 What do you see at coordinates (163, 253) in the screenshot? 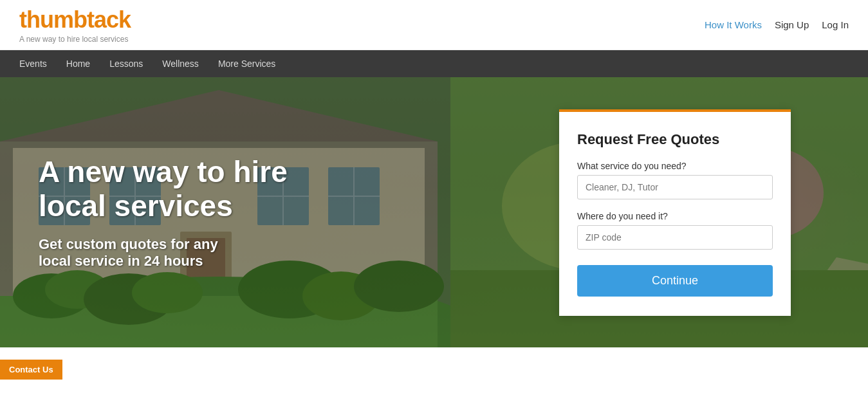
I see `hero-subtitle: Get custom quotes for anylocal service i…` at bounding box center [163, 253].